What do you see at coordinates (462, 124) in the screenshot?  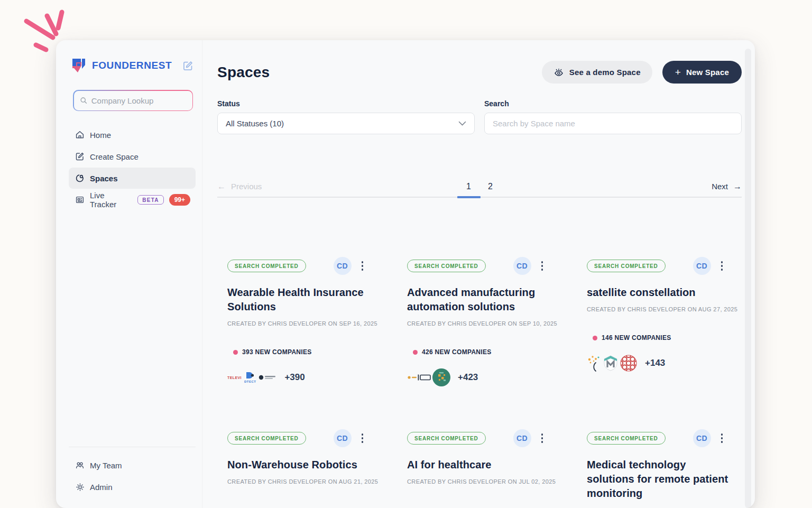 I see `chevron-down-icon` at bounding box center [462, 124].